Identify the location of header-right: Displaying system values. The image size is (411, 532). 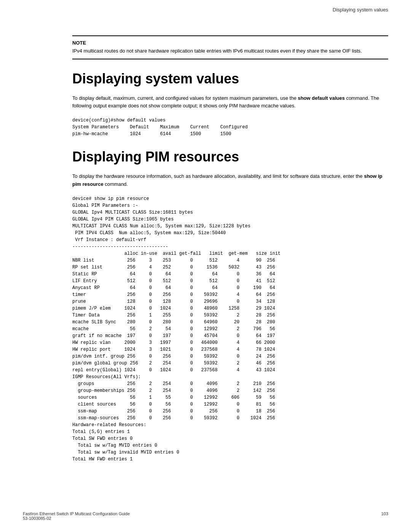
(206, 6).